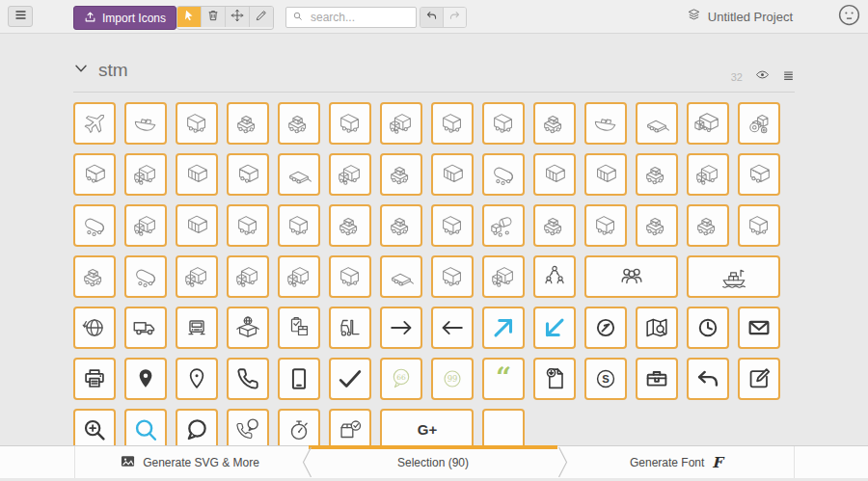 The image size is (868, 481). Describe the element at coordinates (299, 277) in the screenshot. I see `icon-tile-truck-chassis` at that location.